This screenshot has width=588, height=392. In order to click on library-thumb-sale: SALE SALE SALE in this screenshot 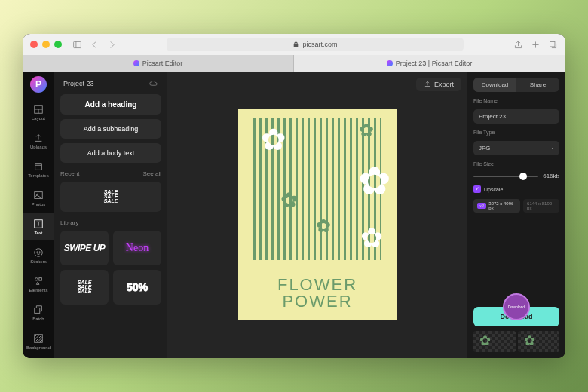, I will do `click(84, 287)`.